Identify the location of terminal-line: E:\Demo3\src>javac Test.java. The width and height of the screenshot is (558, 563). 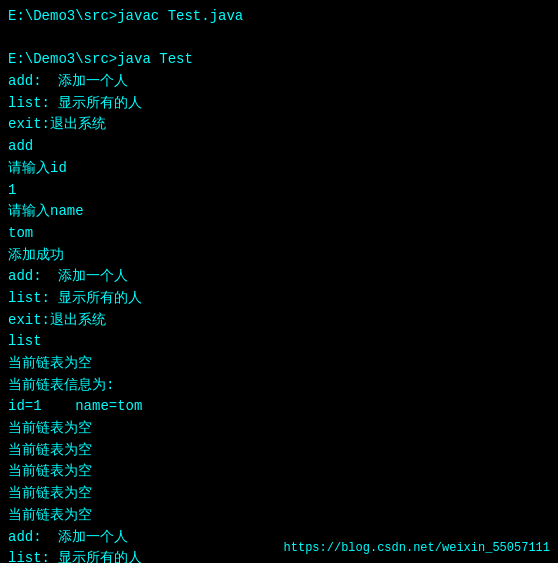
(279, 17).